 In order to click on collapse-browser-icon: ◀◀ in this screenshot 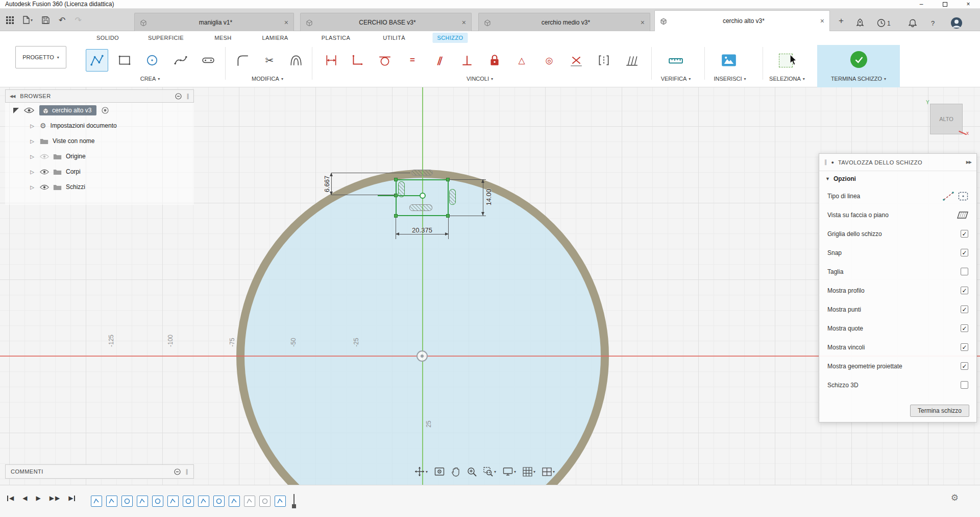, I will do `click(12, 96)`.